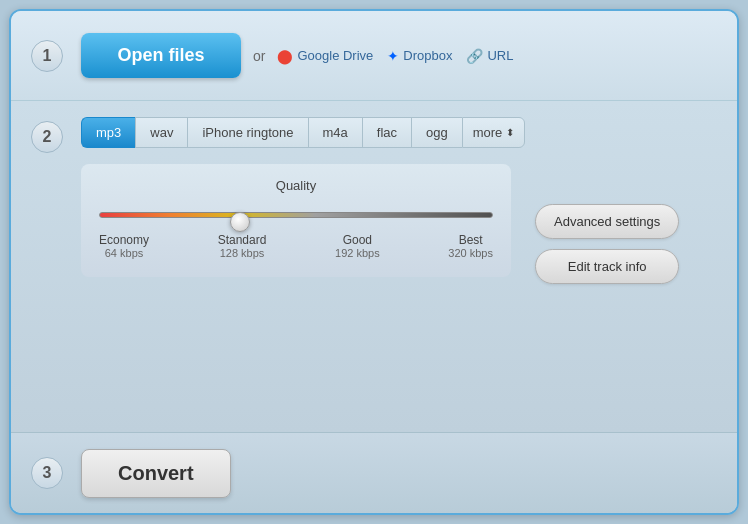  I want to click on tab-iphone-ringtone: iPhone ringtone, so click(247, 132).